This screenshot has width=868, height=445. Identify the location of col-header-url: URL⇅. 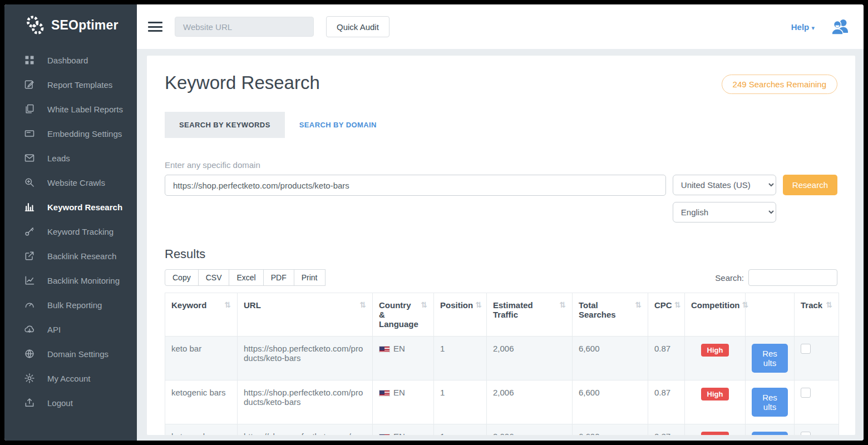
(305, 315).